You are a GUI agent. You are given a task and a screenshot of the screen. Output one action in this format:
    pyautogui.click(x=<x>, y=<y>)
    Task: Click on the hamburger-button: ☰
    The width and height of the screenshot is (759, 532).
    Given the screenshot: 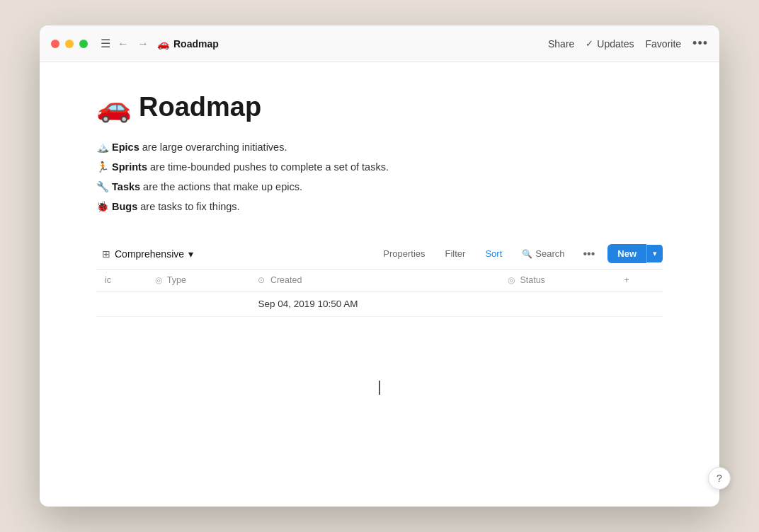 What is the action you would take?
    pyautogui.click(x=105, y=44)
    